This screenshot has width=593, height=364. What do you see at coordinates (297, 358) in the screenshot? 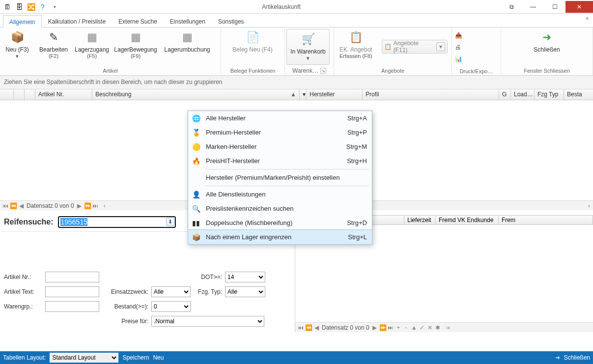
I see `statusbar: Tabellen Layout: Standard Layout Speiche…` at bounding box center [297, 358].